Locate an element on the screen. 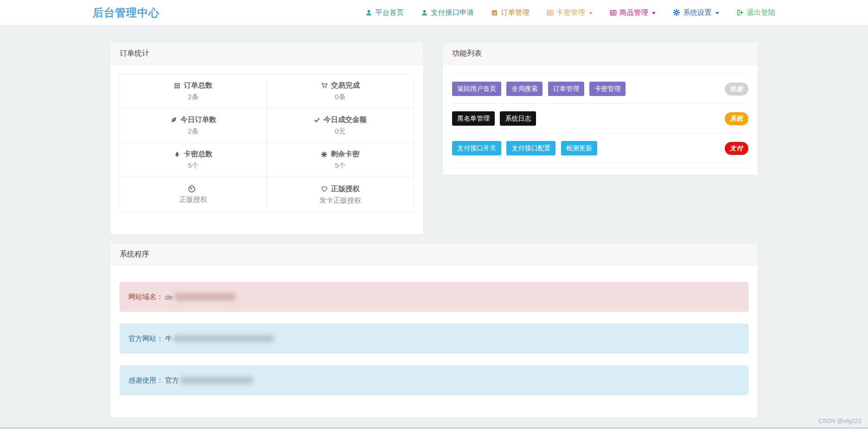 The image size is (868, 429). nav-label: 平台首页 is located at coordinates (389, 13).